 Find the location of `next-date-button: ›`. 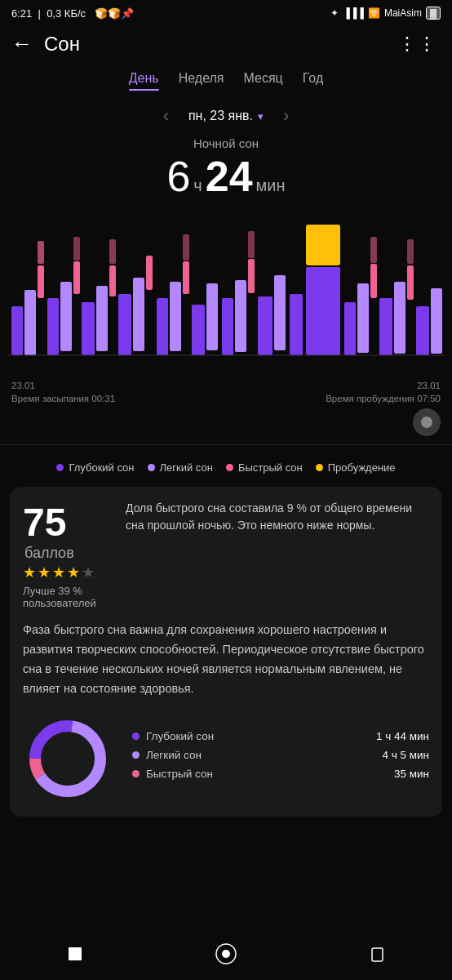

next-date-button: › is located at coordinates (286, 116).